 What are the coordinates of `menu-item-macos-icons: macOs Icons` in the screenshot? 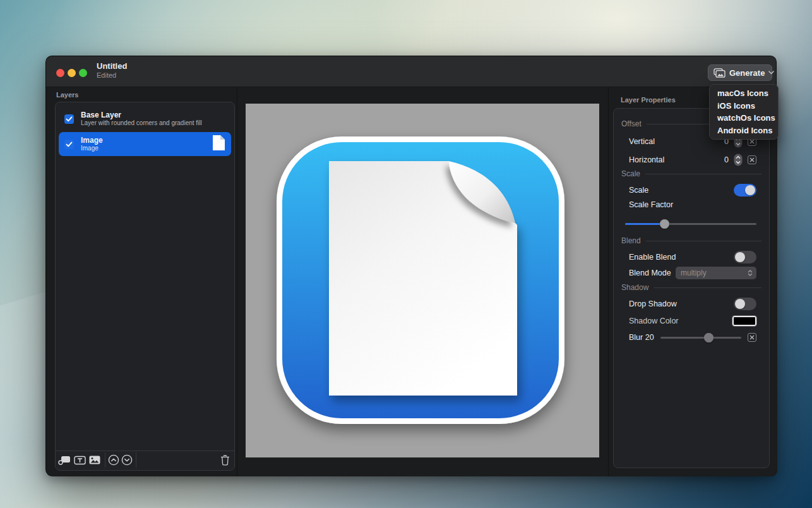 It's located at (744, 94).